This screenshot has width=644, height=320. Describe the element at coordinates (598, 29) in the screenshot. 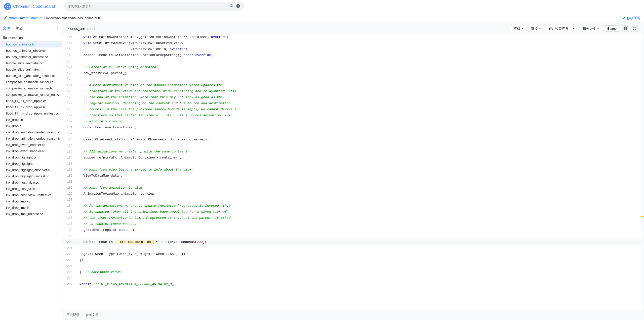

I see `related-files-dropdown-arrow: ▼` at that location.